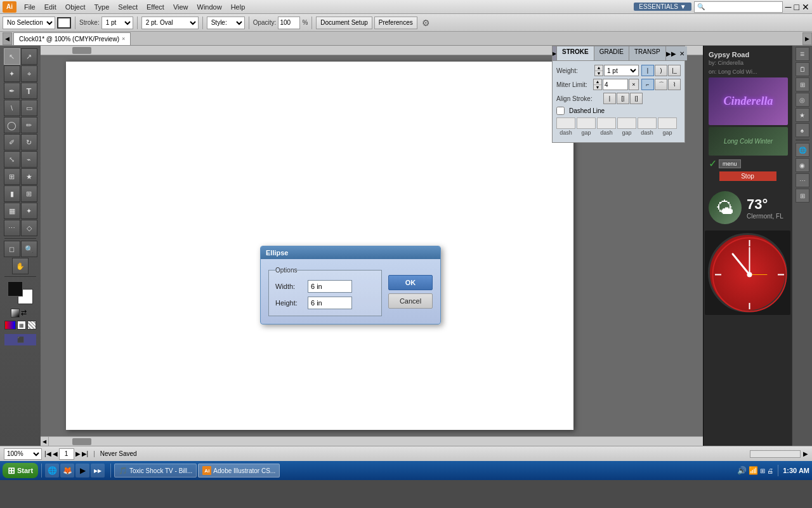 This screenshot has height=508, width=812. I want to click on direct-select-tool-btn: ↗, so click(29, 57).